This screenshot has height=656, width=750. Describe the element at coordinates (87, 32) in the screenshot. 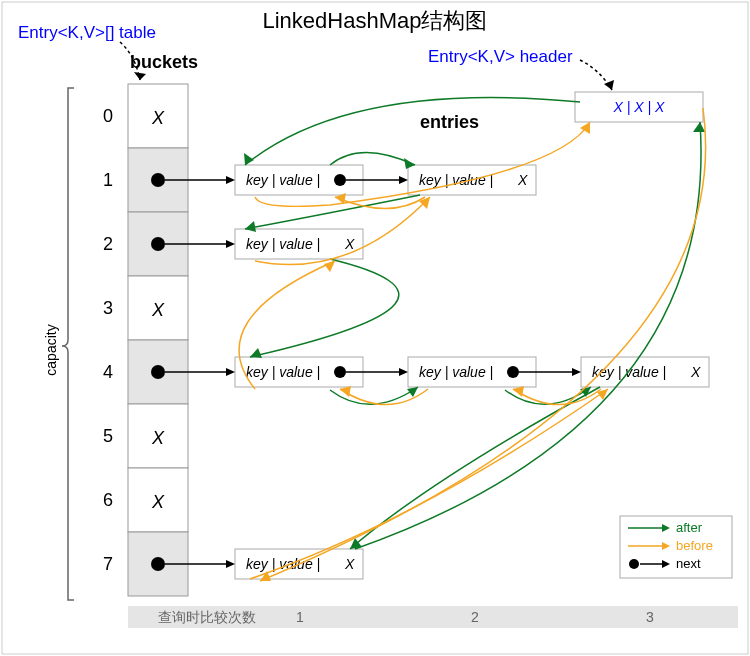

I see `table-label: Entry<K,V>[] table` at that location.